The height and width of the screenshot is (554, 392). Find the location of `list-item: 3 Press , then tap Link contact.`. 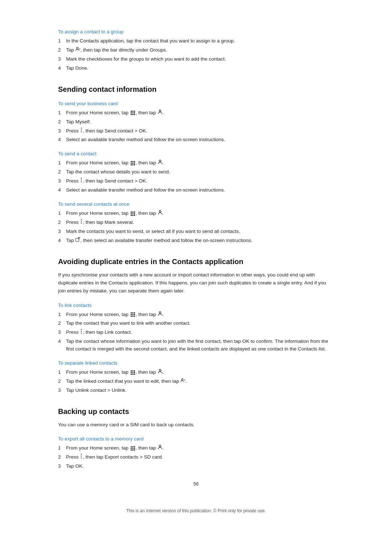

list-item: 3 Press , then tap Link contact. is located at coordinates (196, 332).